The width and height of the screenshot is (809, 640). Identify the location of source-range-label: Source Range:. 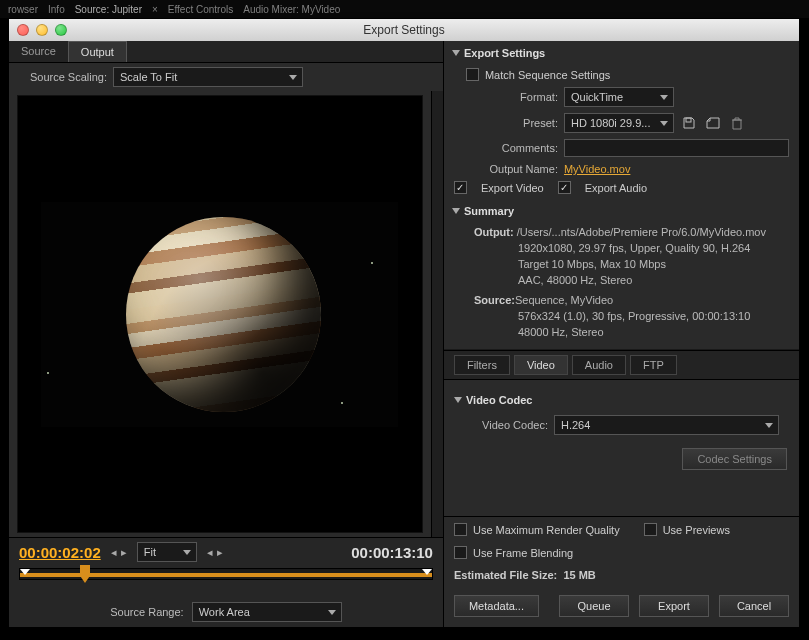
(146, 612).